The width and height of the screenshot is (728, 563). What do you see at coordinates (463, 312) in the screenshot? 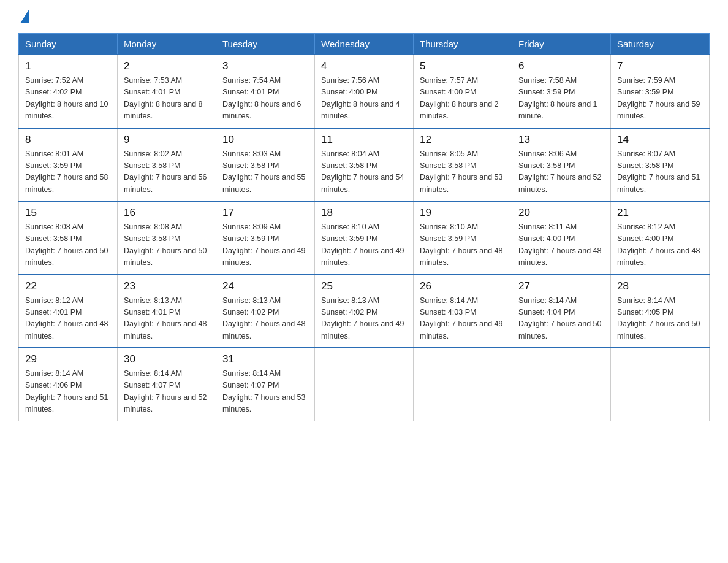
I see `calendar-cell: 26Sunrise: 8:14 AMSunset: 4:03 PMDayligh…` at bounding box center [463, 312].